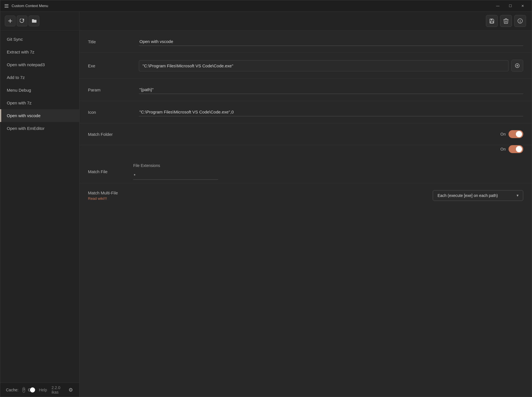 The height and width of the screenshot is (397, 532). What do you see at coordinates (34, 21) in the screenshot?
I see `folder-button` at bounding box center [34, 21].